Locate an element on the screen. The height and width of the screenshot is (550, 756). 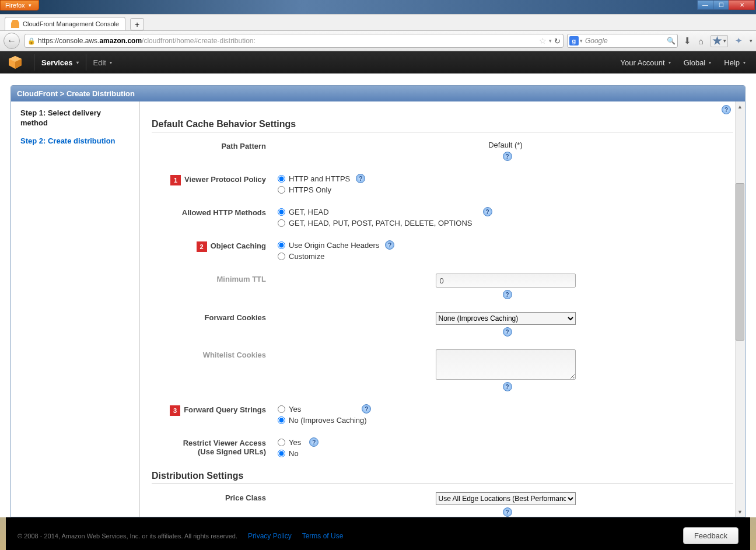
radio-restrict-no is located at coordinates (281, 454).